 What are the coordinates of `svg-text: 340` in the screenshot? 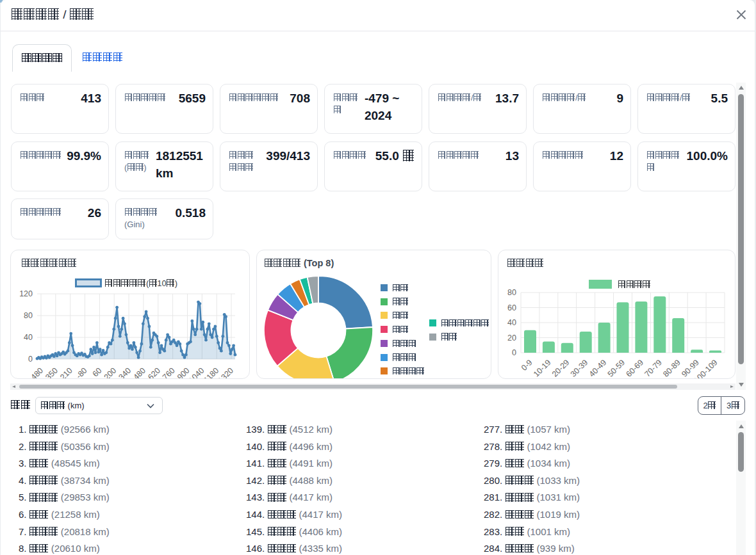 It's located at (126, 373).